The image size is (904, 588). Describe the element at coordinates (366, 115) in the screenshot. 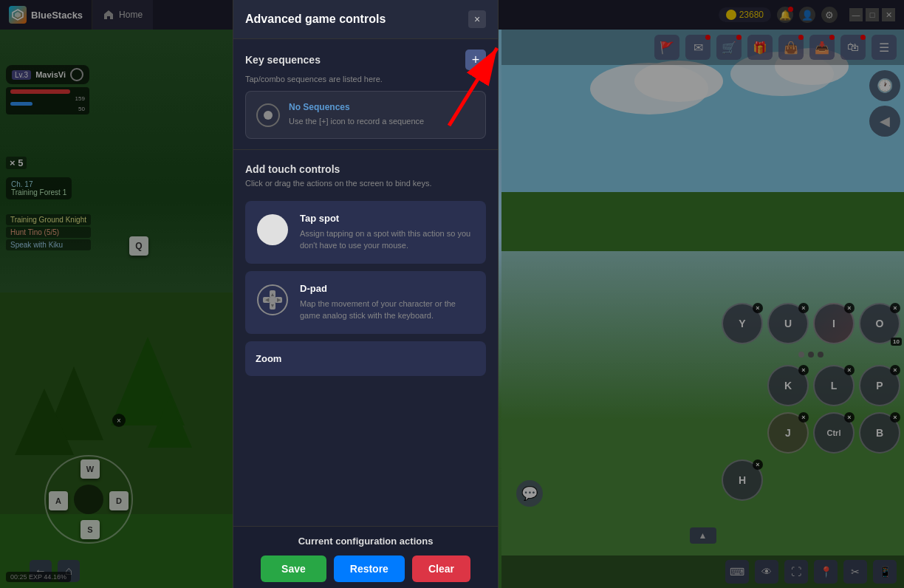

I see `no-sequences-card: No Sequences Use the [+] icon to record …` at that location.